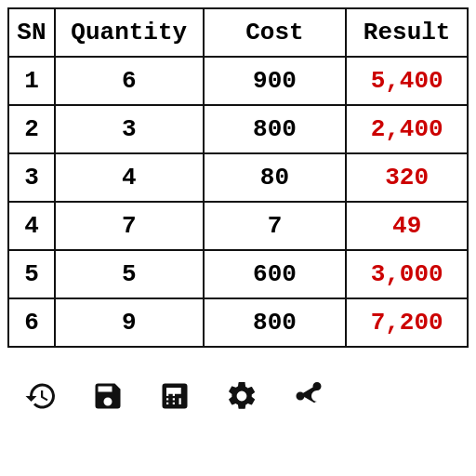 This screenshot has height=476, width=476. Describe the element at coordinates (129, 81) in the screenshot. I see `cell-quantity: 6` at that location.